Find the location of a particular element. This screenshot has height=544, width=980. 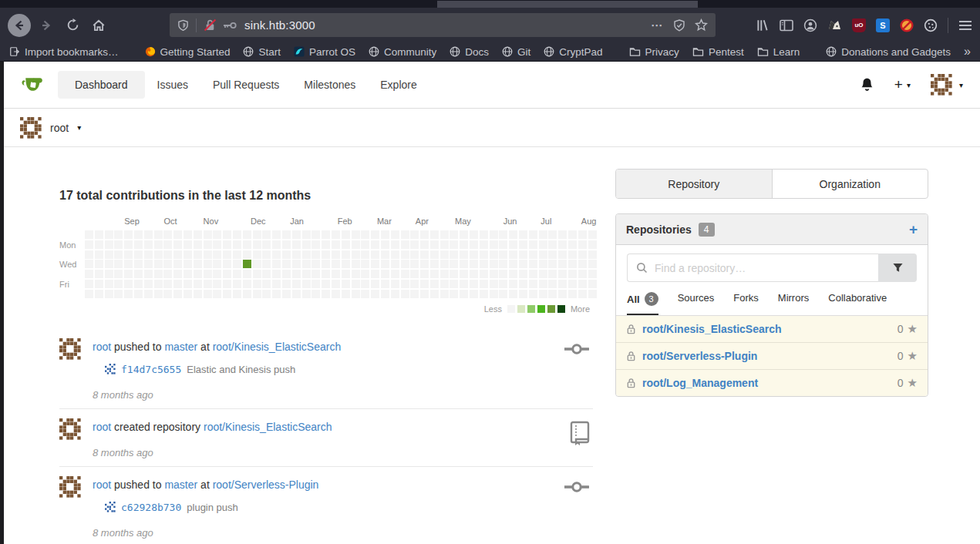

library-icon is located at coordinates (763, 25).